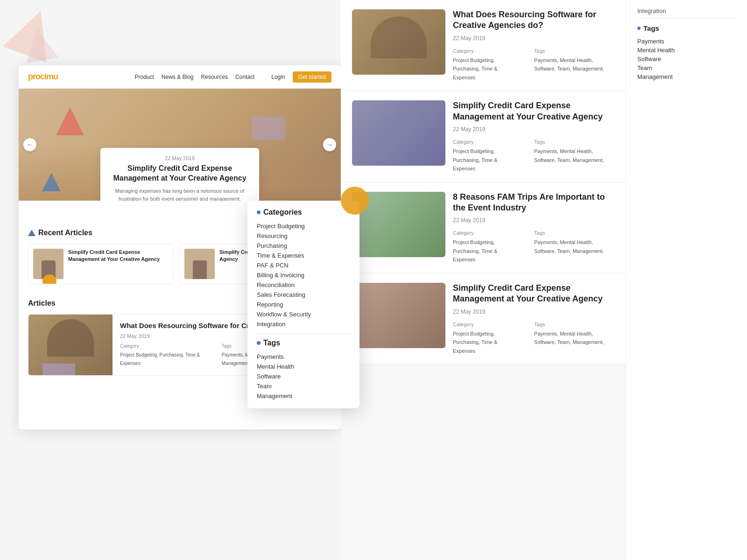  What do you see at coordinates (164, 355) in the screenshot?
I see `article-list-category-group-1: Category Project Budgeting, Purchasing, …` at bounding box center [164, 355].